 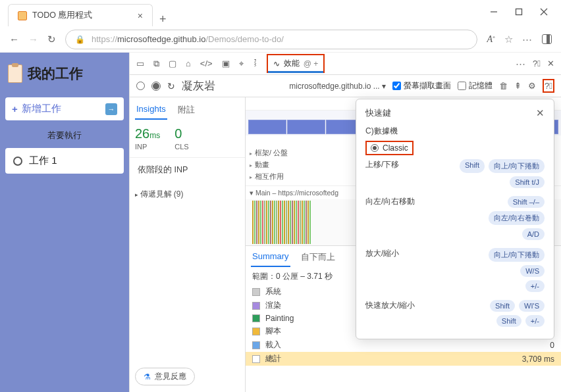 What do you see at coordinates (494, 12) in the screenshot?
I see `window-minimize-button` at bounding box center [494, 12].